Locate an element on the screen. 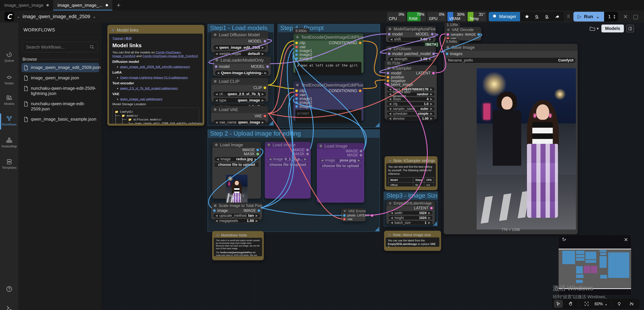 This screenshot has height=310, width=644. new-tab-button: + is located at coordinates (118, 5).